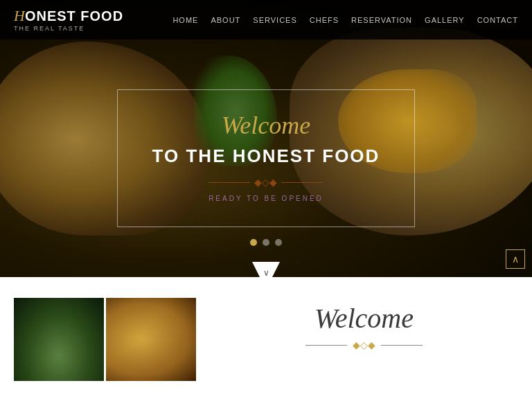 This screenshot has width=532, height=399. I want to click on main-nav: HOME ABOUT SERVICES CHEFS RESERVATION GA…, so click(345, 20).